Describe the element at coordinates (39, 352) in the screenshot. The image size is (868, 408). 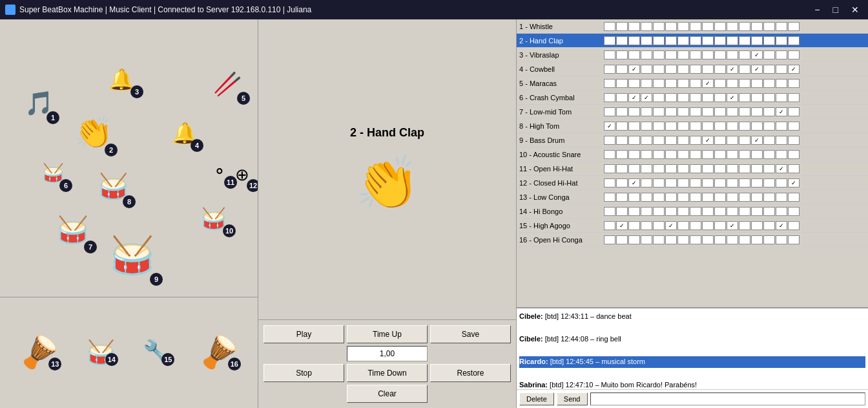
I see `instrument-low-conga: 🪘 13` at that location.